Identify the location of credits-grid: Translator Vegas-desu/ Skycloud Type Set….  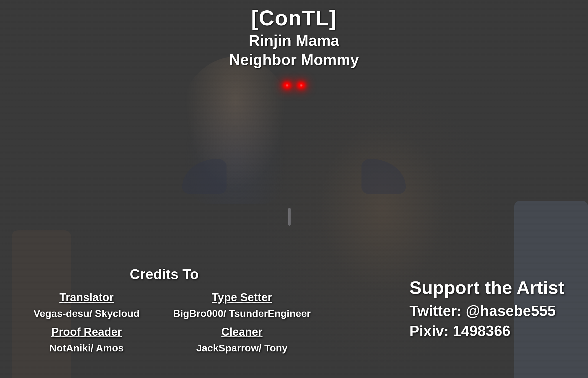
(164, 323).